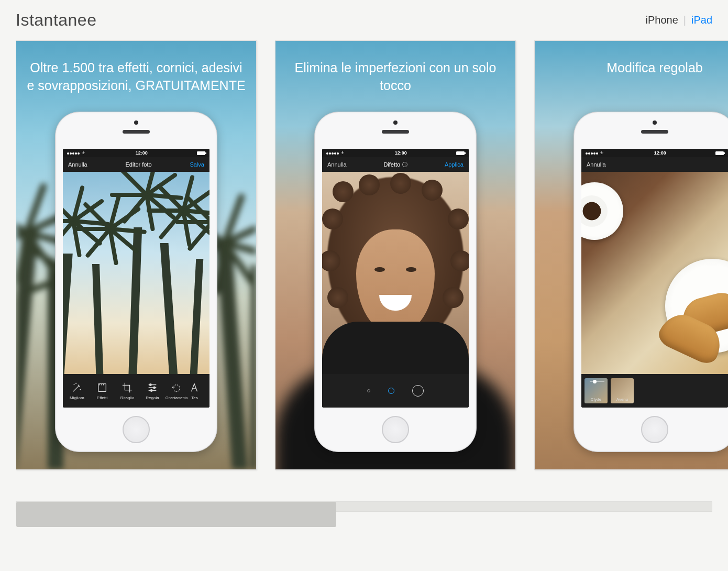  What do you see at coordinates (128, 398) in the screenshot?
I see `tool-label: Ritaglio` at bounding box center [128, 398].